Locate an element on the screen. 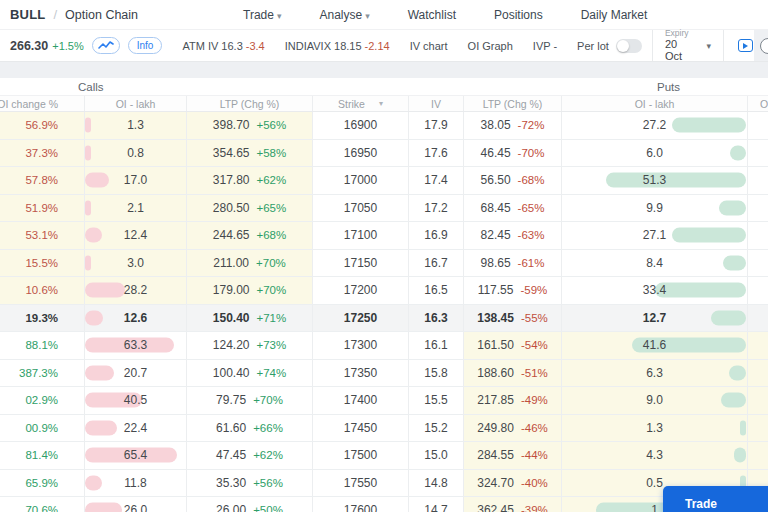 The width and height of the screenshot is (768, 512). expiry-label: Expiry is located at coordinates (677, 34).